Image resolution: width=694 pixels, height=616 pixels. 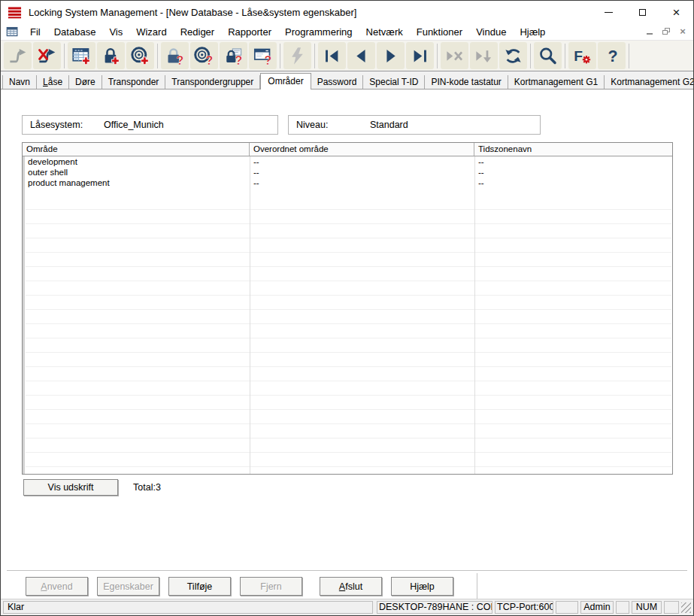 What do you see at coordinates (347, 150) in the screenshot?
I see `table-header: OmrådeOverordnet områdeTidszonenavn` at bounding box center [347, 150].